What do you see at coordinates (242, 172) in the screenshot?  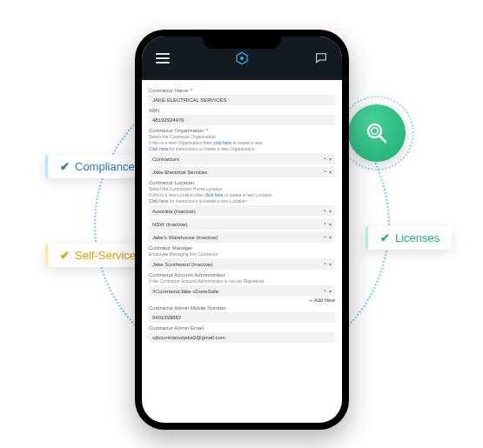 I see `org-select-2: Jake Electrical Services ×▾` at bounding box center [242, 172].